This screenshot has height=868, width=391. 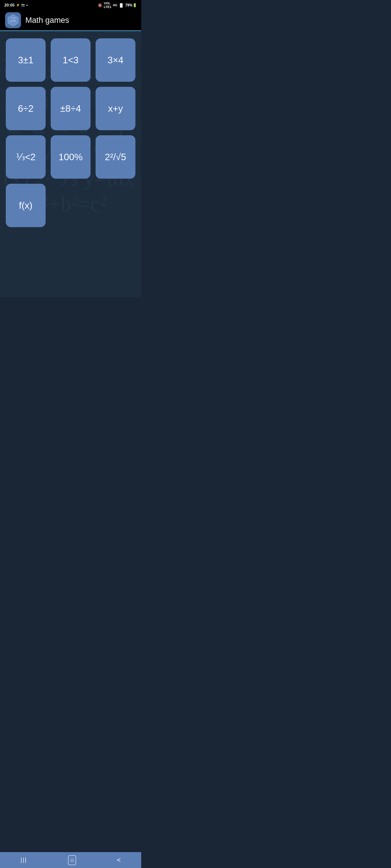 What do you see at coordinates (26, 157) in the screenshot?
I see `game-card-fractions: ⅓<2` at bounding box center [26, 157].